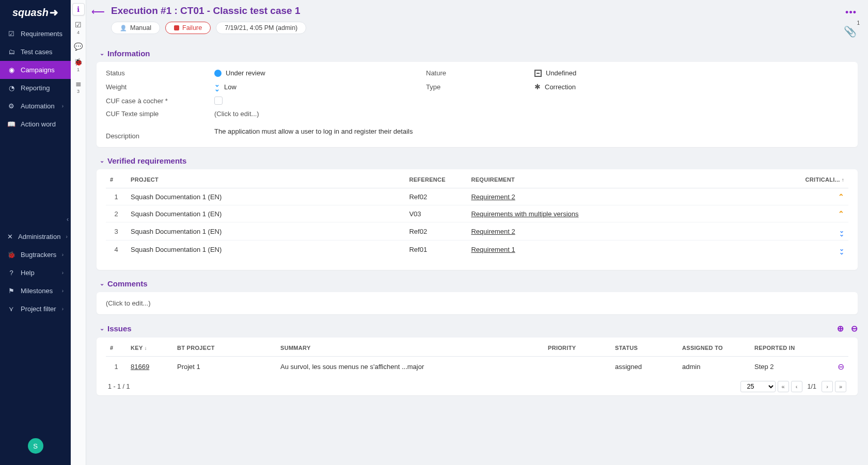  What do you see at coordinates (38, 124) in the screenshot?
I see `sidebar-item-label: Action word` at bounding box center [38, 124].